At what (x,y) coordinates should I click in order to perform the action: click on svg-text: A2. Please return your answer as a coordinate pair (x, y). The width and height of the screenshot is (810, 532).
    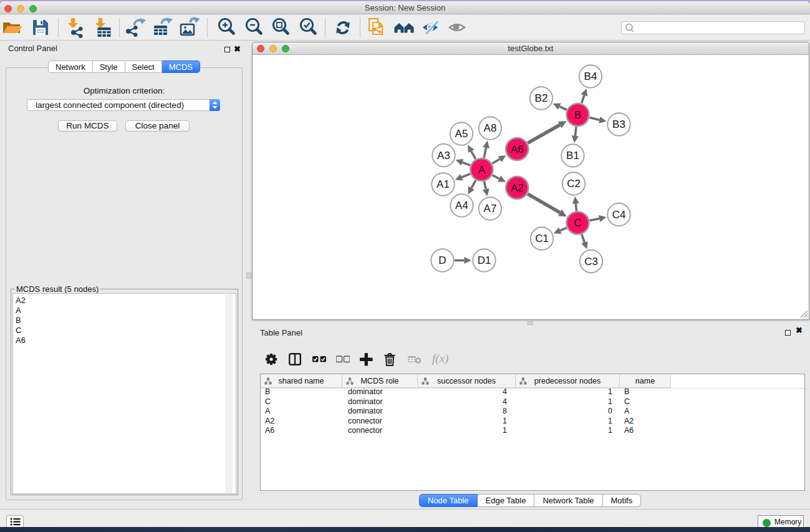
    Looking at the image, I should click on (518, 188).